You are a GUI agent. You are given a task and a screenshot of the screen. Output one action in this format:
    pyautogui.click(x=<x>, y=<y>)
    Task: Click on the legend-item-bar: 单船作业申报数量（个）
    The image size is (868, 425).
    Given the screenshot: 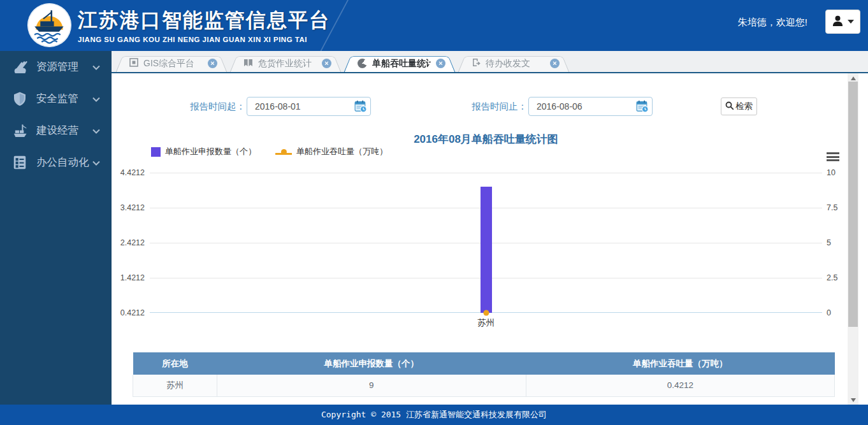 What is the action you would take?
    pyautogui.click(x=204, y=152)
    